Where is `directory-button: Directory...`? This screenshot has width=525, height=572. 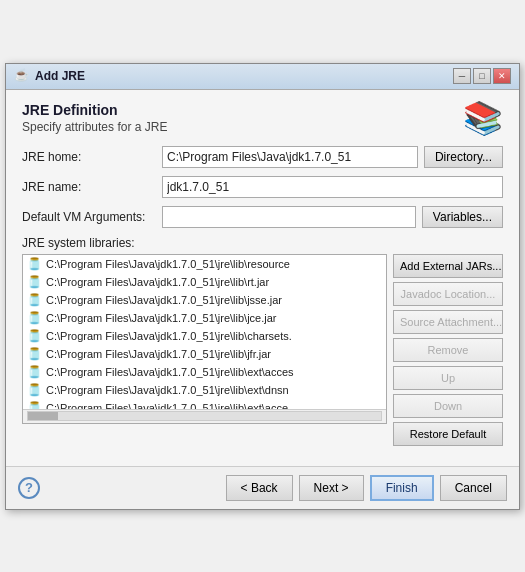
directory-button: Directory... is located at coordinates (464, 157).